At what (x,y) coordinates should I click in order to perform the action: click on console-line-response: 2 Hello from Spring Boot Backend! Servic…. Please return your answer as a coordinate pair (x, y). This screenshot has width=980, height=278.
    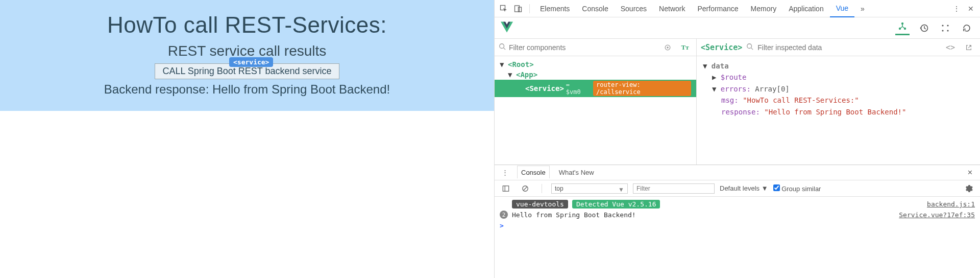
    Looking at the image, I should click on (737, 215).